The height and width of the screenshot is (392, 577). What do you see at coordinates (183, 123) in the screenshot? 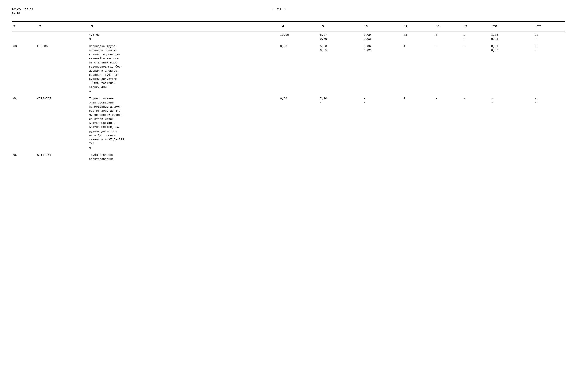
I see `description-cell: Трубы стальныеэлектросварныепрямошовные …` at bounding box center [183, 123].